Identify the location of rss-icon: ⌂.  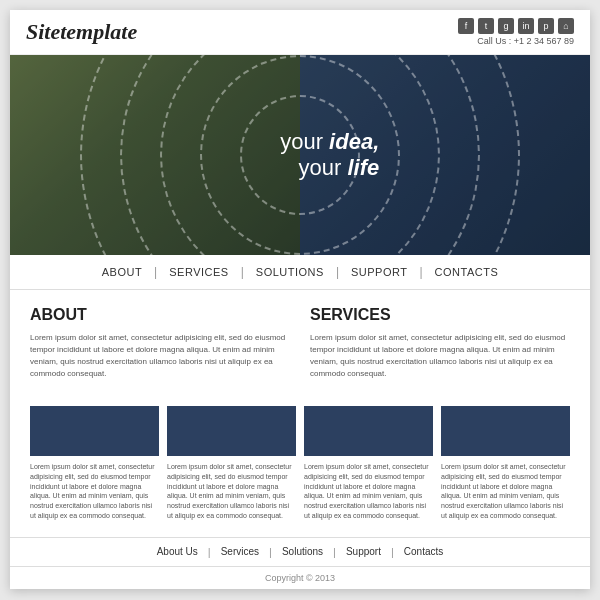
(566, 26).